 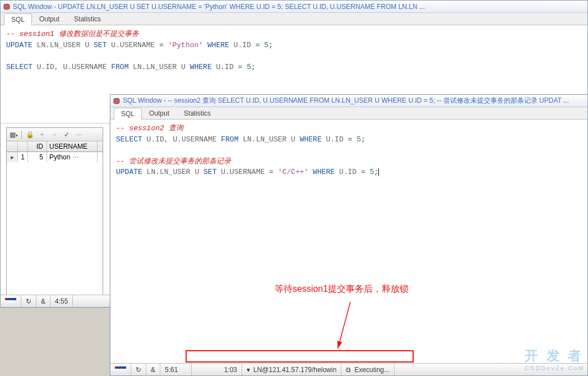 What do you see at coordinates (73, 34) in the screenshot?
I see `comment: -- session1 修改数据但是不提交事务` at bounding box center [73, 34].